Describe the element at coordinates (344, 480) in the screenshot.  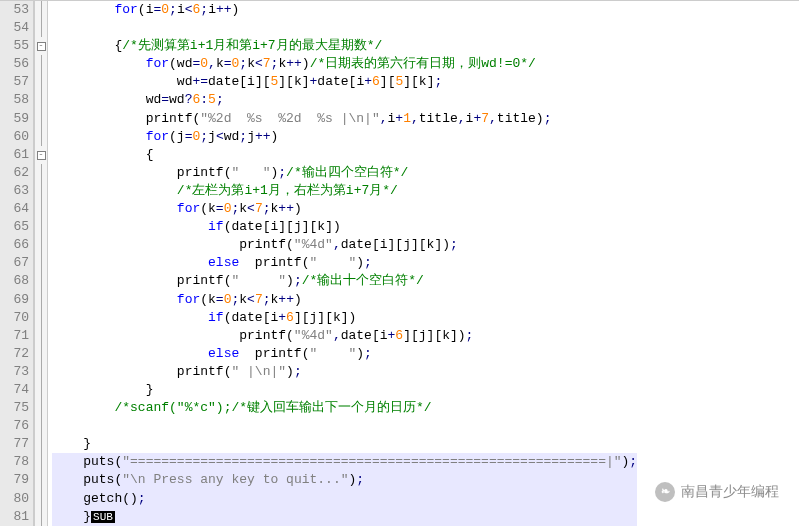
I see `code-line: puts("\n Press any key to quit...");` at that location.